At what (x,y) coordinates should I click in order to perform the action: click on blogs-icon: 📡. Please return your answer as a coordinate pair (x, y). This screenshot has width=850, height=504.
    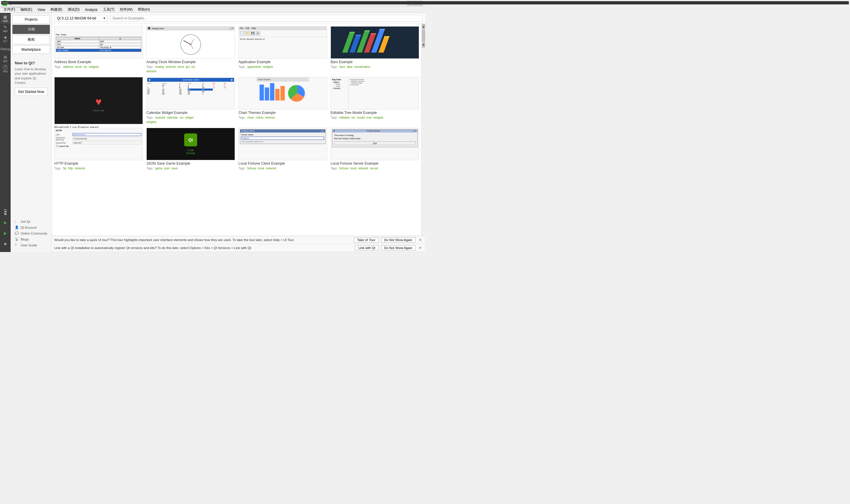
    Looking at the image, I should click on (17, 239).